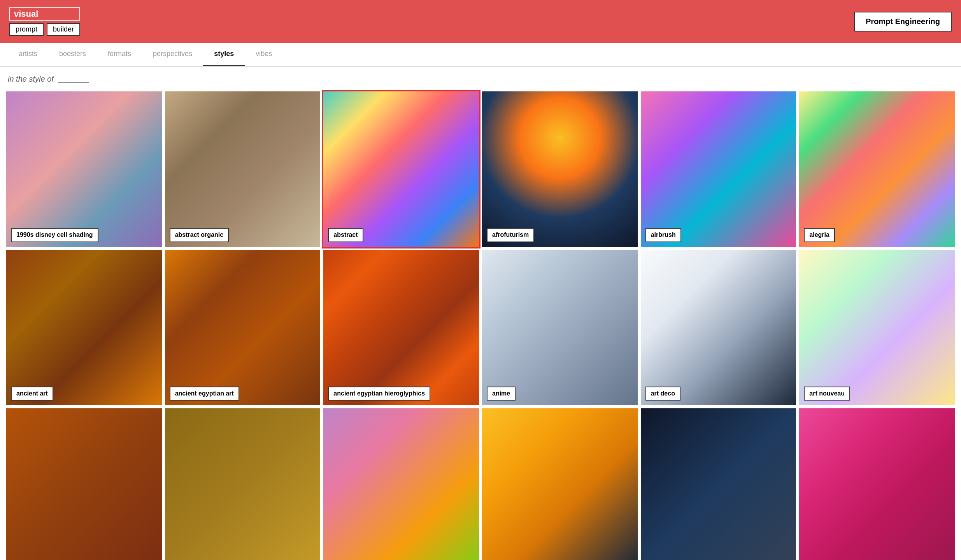  What do you see at coordinates (72, 54) in the screenshot?
I see `tab-boosters: boosters` at bounding box center [72, 54].